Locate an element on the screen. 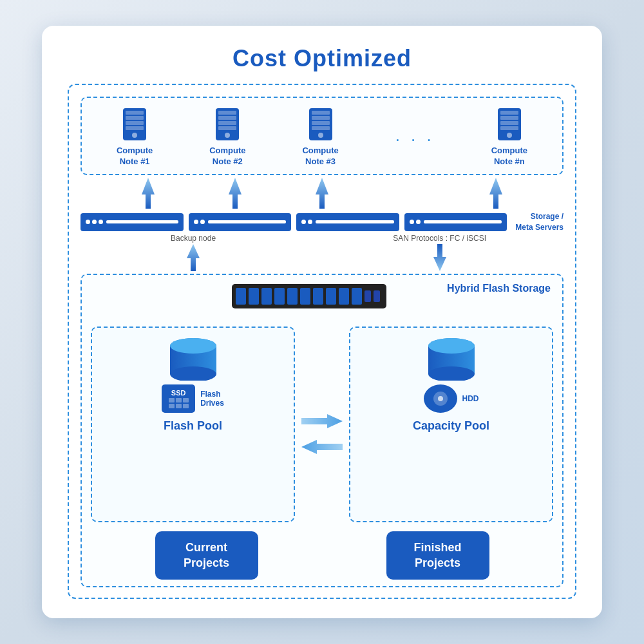  flash-cylinder-icon is located at coordinates (193, 359).